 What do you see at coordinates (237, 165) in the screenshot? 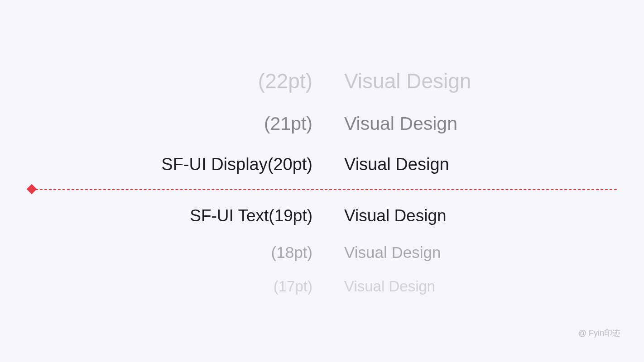
I see `size-label-20pt: SF-UI Display(20pt)` at bounding box center [237, 165].